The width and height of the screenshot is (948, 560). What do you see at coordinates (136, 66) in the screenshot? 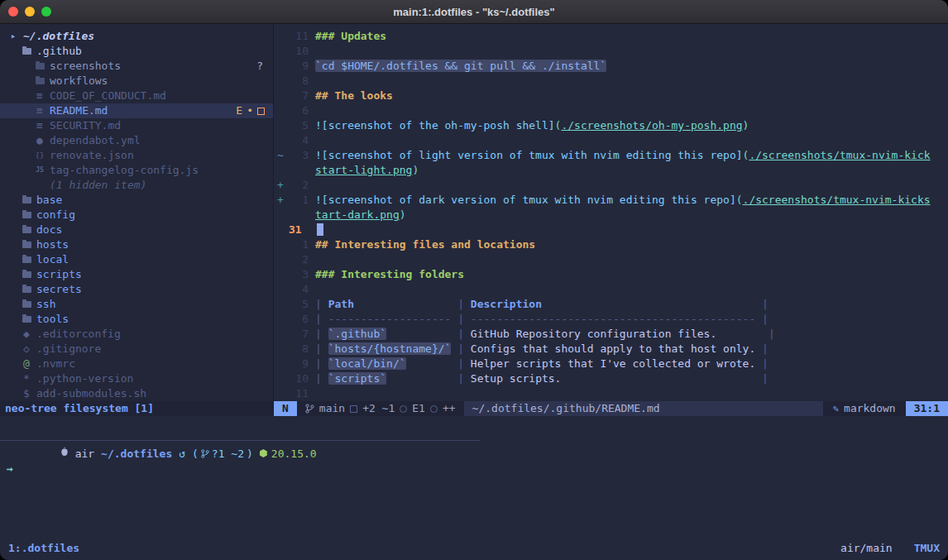
I see `tree-item-dir-screenshots: screenshots?` at bounding box center [136, 66].